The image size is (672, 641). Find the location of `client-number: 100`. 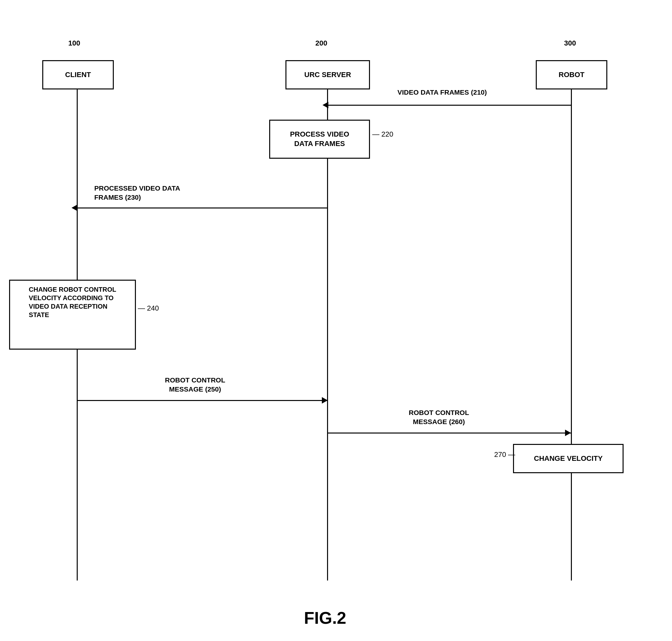

client-number: 100 is located at coordinates (74, 43).